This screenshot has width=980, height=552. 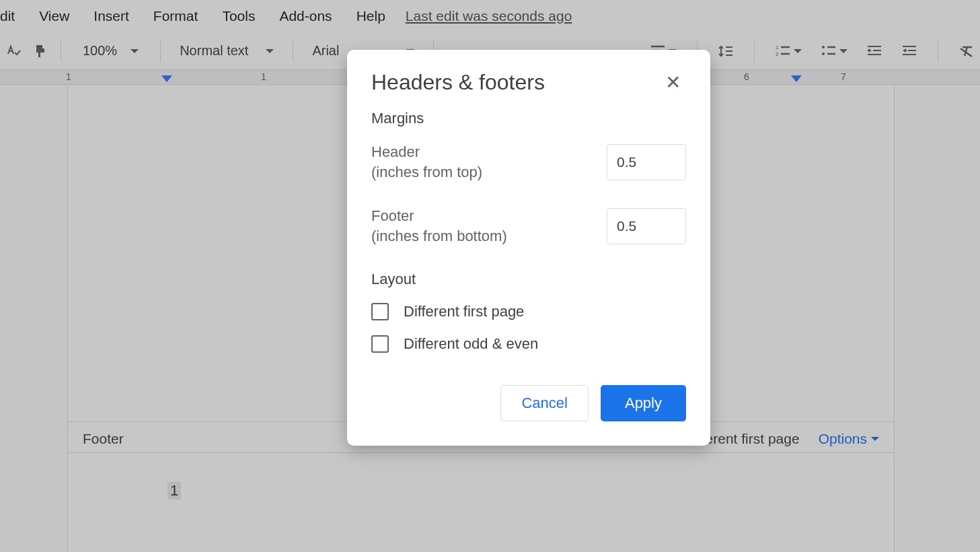 What do you see at coordinates (646, 162) in the screenshot?
I see `header-margin-input` at bounding box center [646, 162].